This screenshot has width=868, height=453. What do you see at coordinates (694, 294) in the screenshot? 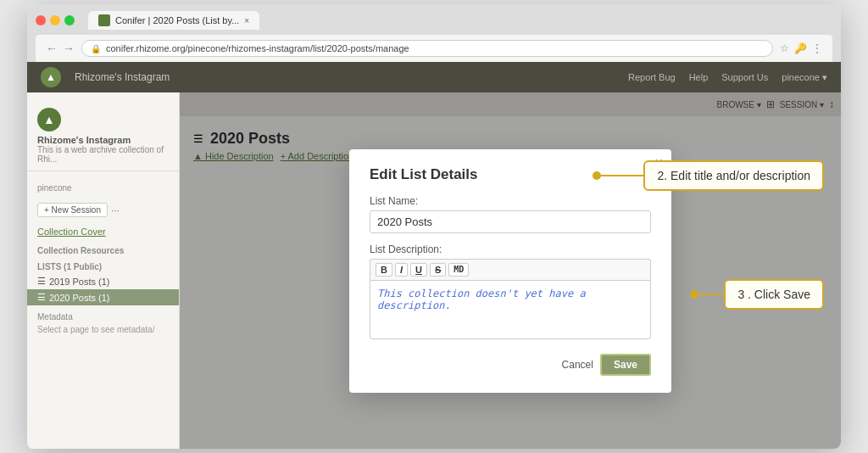
I see `annotation-3-dot` at bounding box center [694, 294].